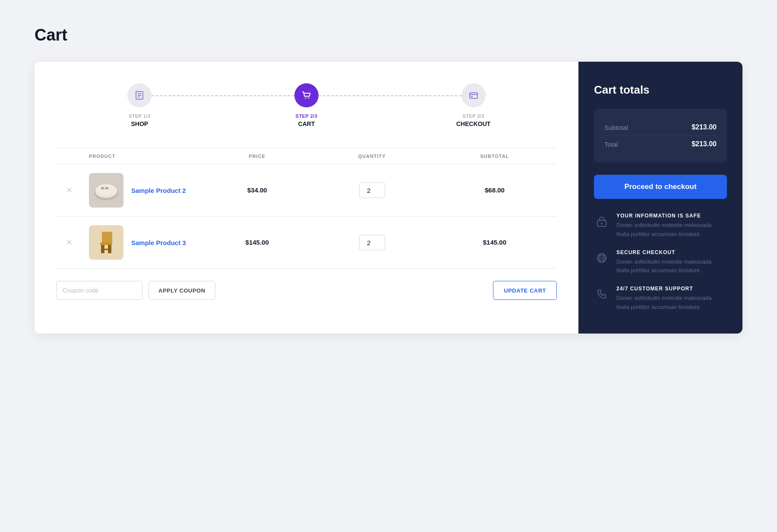 The image size is (777, 532). Describe the element at coordinates (660, 262) in the screenshot. I see `security-features: YOUR INFORMATION IS SAFE Donec sollicitu…` at that location.